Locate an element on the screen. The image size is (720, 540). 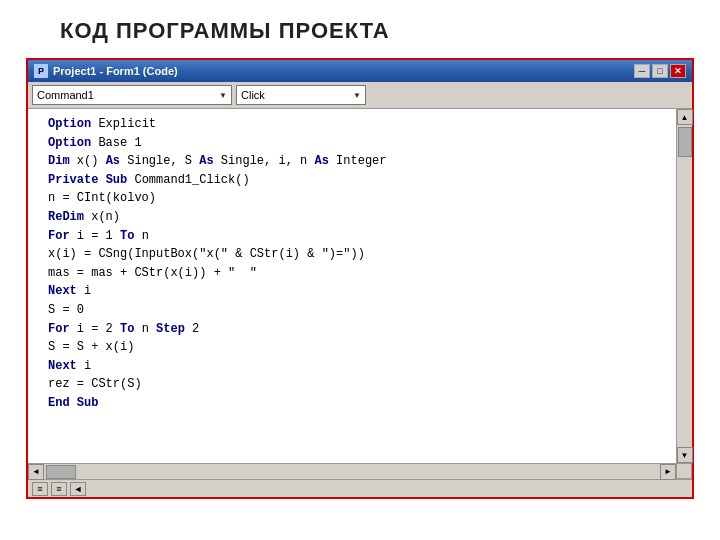
window-title: Project1 - Form1 (Code) is located at coordinates (116, 71).